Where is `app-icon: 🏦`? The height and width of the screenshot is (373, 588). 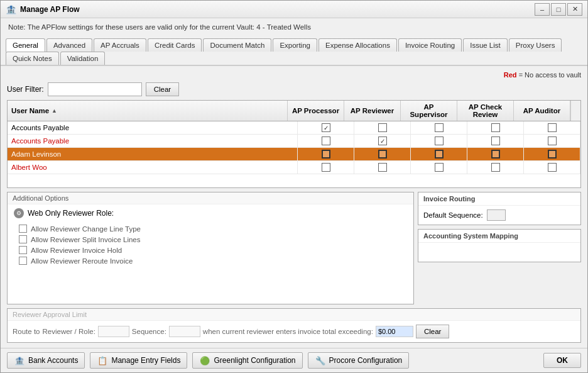 app-icon: 🏦 is located at coordinates (11, 9).